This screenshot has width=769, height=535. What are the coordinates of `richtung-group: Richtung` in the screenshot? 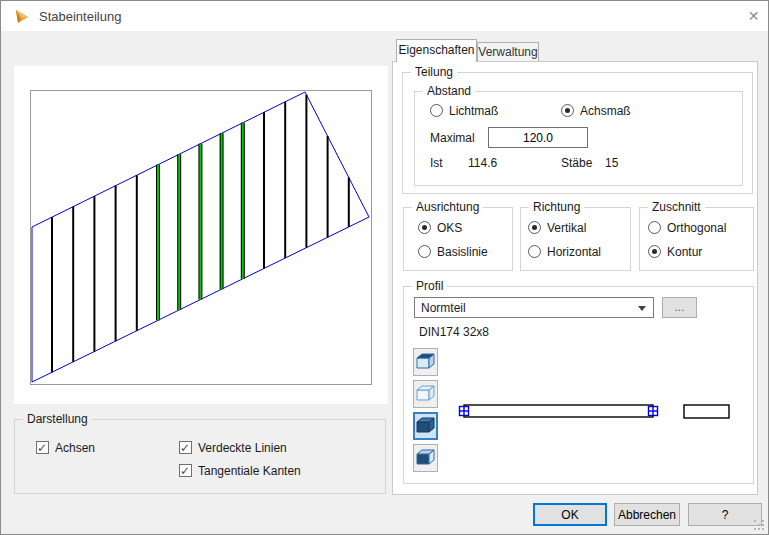 It's located at (576, 239).